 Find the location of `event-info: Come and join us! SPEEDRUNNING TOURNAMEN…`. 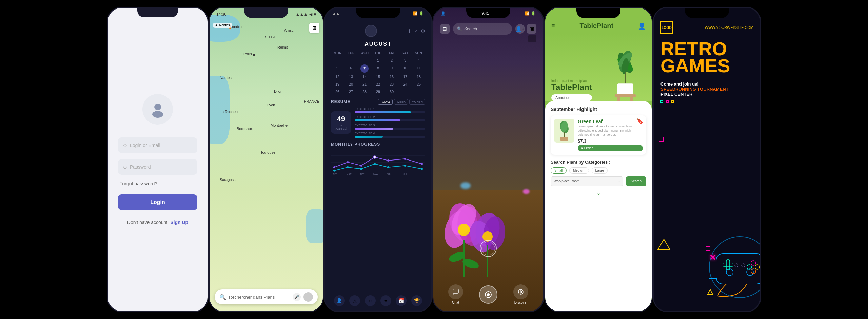

event-info: Come and join us! SPEEDRUNNING TOURNAMEN… is located at coordinates (707, 88).